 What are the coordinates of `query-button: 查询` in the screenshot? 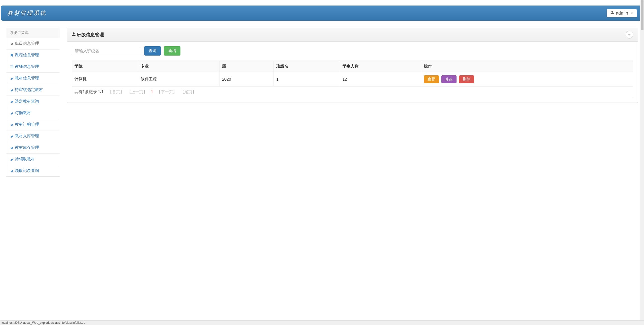 It's located at (153, 51).